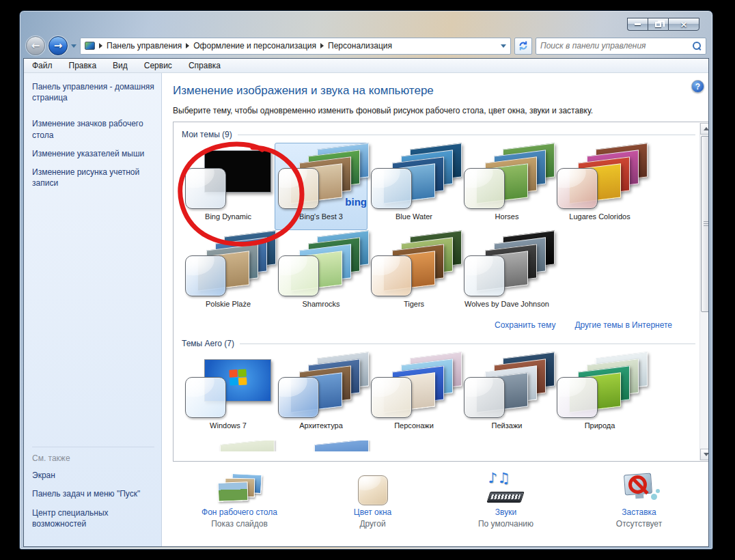 The image size is (735, 560). Describe the element at coordinates (255, 46) in the screenshot. I see `breadcrumb-appearance: Оформление и персонализация` at that location.